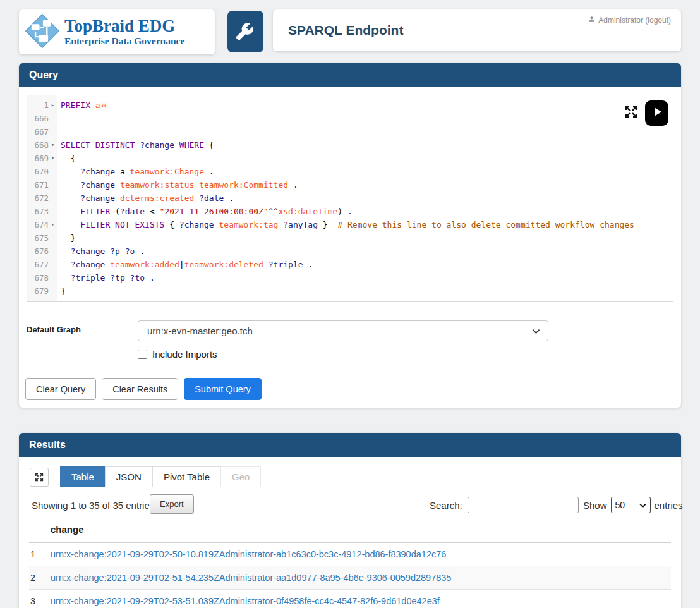  Describe the element at coordinates (157, 198) in the screenshot. I see `code-token: dcterms:created` at that location.